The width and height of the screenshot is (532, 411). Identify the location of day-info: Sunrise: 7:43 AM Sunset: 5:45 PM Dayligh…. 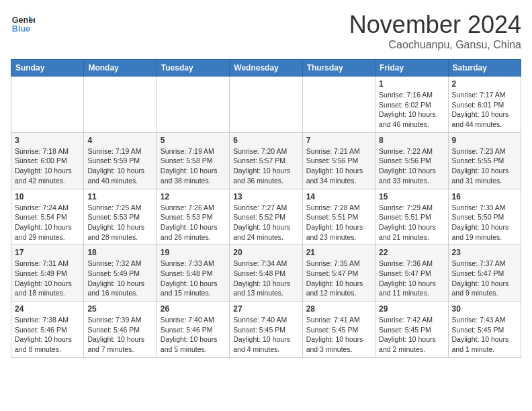
(485, 334).